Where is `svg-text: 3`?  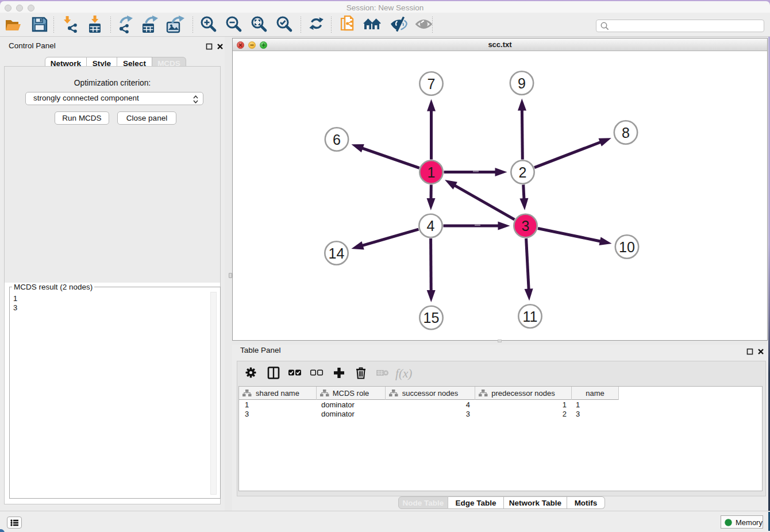 svg-text: 3 is located at coordinates (526, 226).